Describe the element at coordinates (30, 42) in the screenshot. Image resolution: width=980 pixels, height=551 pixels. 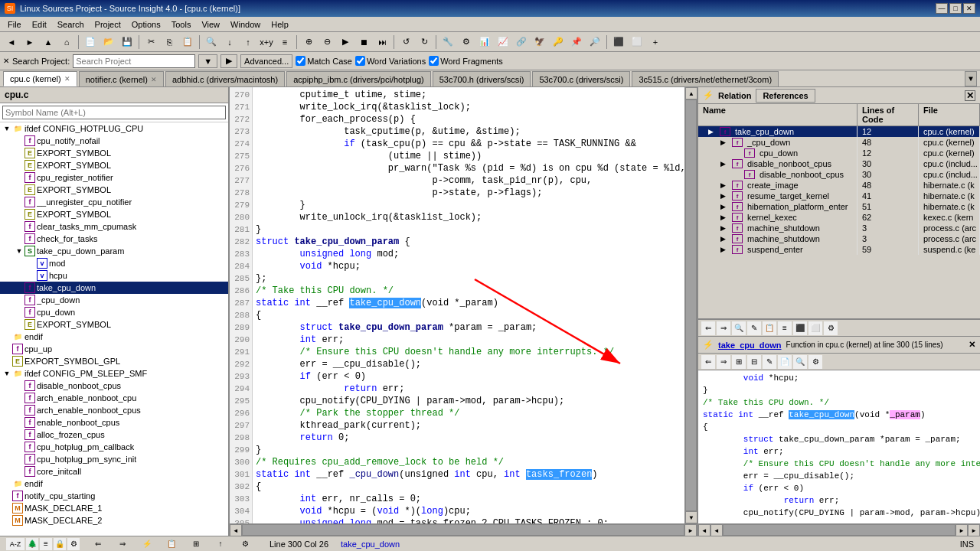
I see `forward-button: ►` at that location.